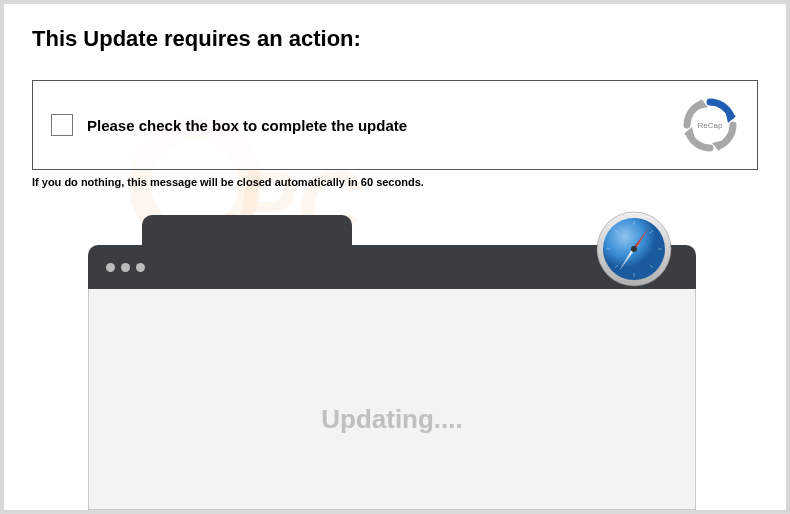  I want to click on warning-text: If you do nothing, this message will be …, so click(395, 182).